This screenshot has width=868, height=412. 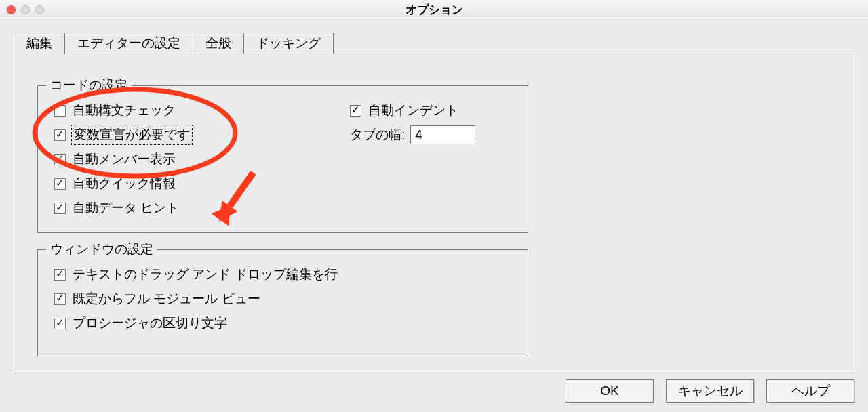 I want to click on tab-width-input, so click(x=443, y=135).